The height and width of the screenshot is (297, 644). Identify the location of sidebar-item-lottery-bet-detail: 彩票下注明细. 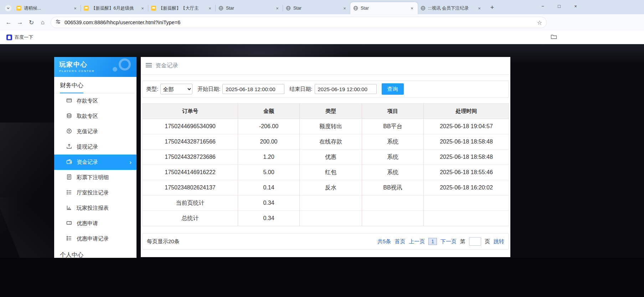
(96, 177).